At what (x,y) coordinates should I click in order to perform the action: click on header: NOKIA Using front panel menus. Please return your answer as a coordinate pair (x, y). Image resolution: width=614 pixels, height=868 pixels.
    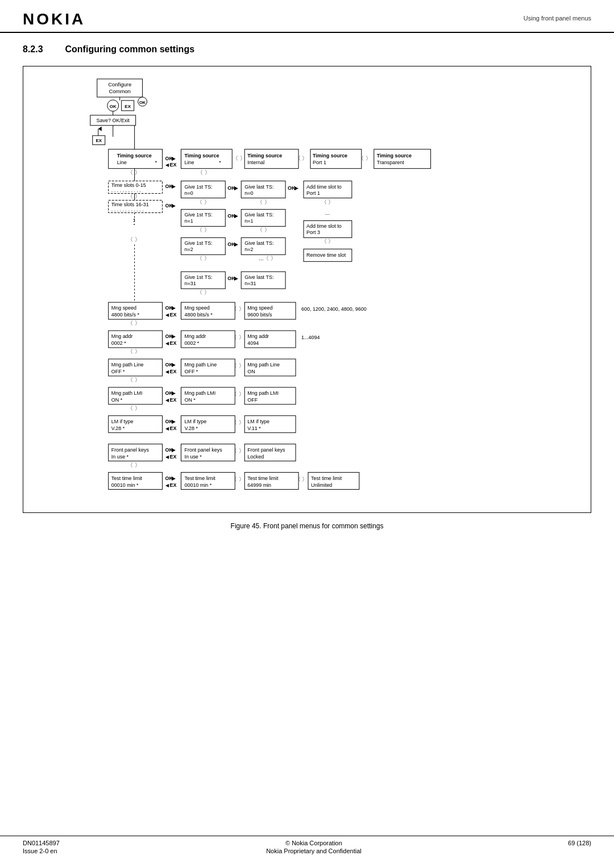
    Looking at the image, I should click on (307, 16).